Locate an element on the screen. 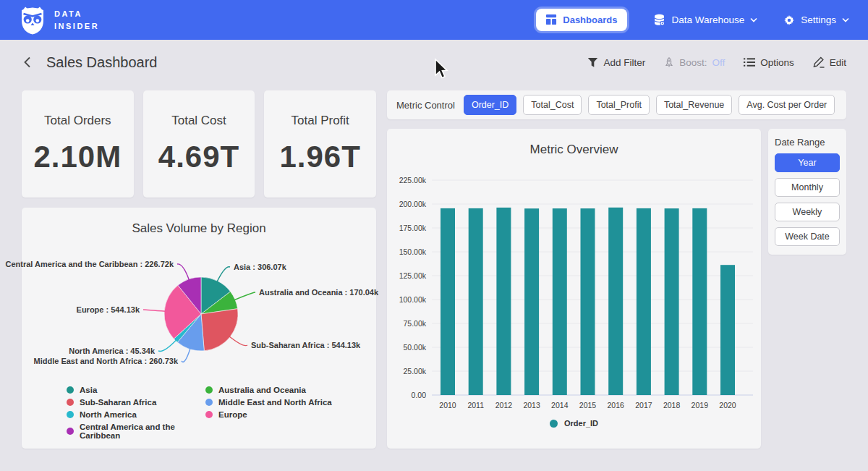 This screenshot has height=471, width=868. kpi-value: 1.96T is located at coordinates (320, 157).